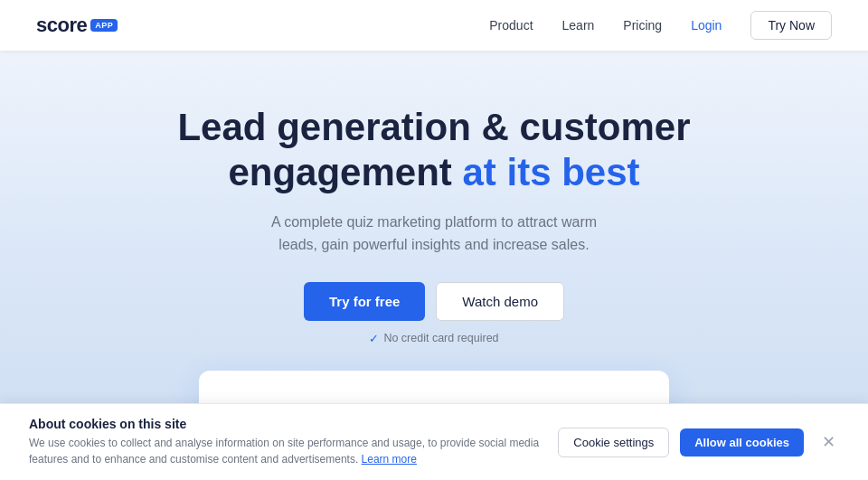 The width and height of the screenshot is (868, 480). I want to click on hero-subtitle: A complete quiz marketing platform to at…, so click(434, 233).